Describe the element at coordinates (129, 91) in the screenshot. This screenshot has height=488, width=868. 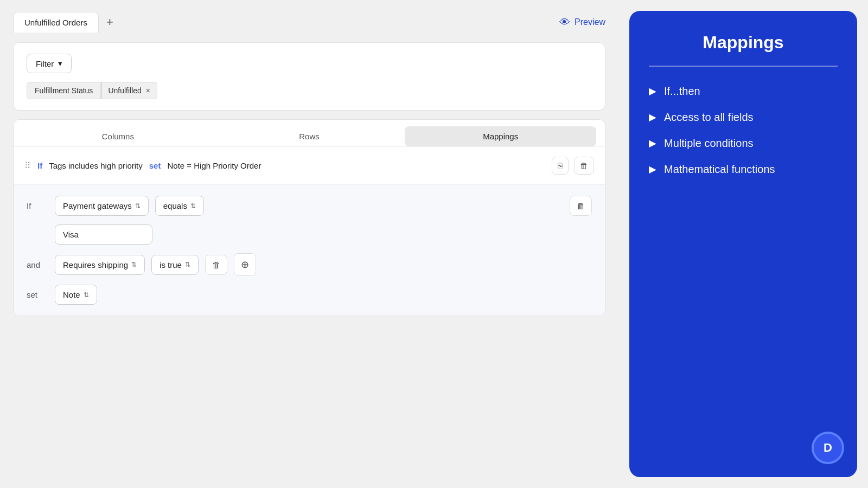
I see `filter-tag-value: Unfulfilled ×` at that location.